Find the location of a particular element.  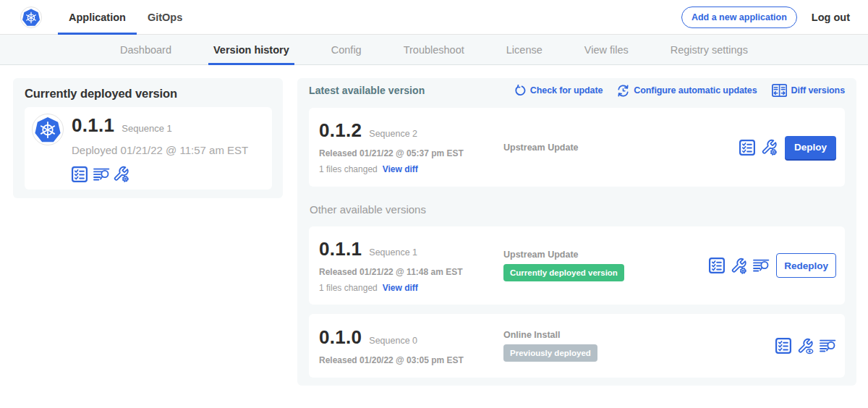

add-application-button: Add a new application is located at coordinates (739, 17).